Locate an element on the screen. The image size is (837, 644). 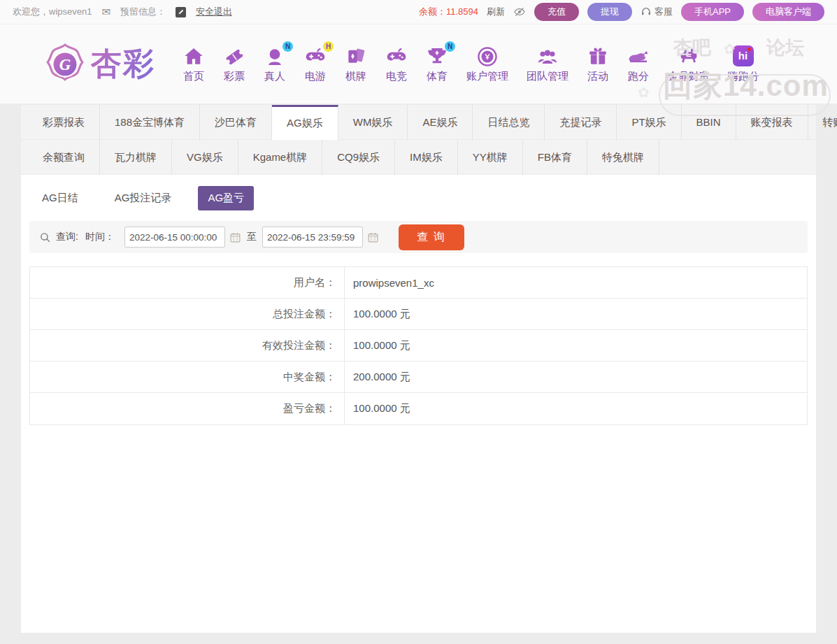
to-separator: 至 is located at coordinates (252, 237).